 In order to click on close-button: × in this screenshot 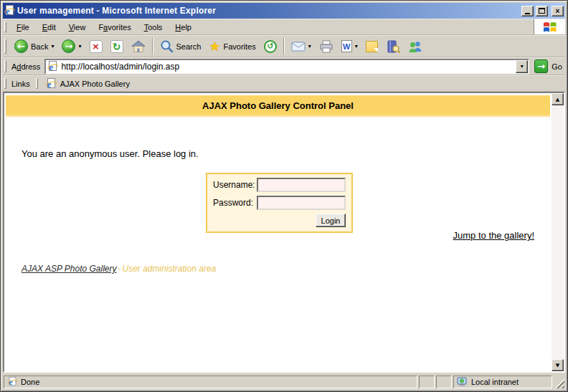, I will do `click(558, 11)`.